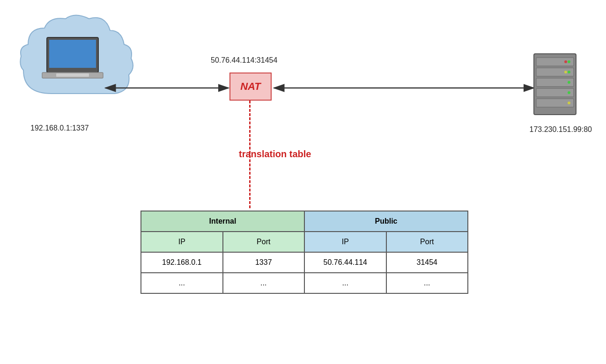  I want to click on header-internal: Internal, so click(223, 221).